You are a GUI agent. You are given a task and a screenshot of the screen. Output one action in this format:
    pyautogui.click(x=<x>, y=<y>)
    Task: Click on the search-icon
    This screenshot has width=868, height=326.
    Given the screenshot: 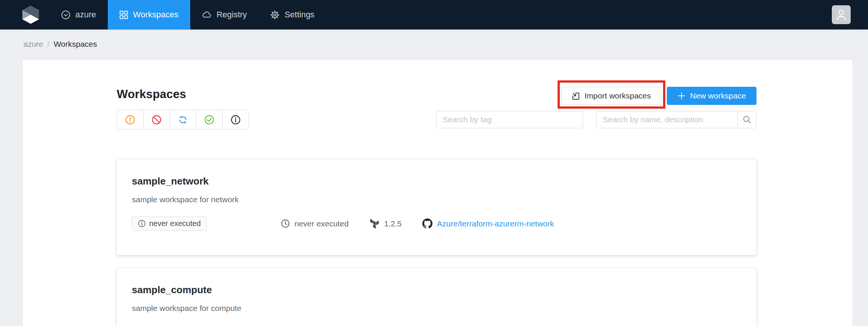 What is the action you would take?
    pyautogui.click(x=747, y=120)
    